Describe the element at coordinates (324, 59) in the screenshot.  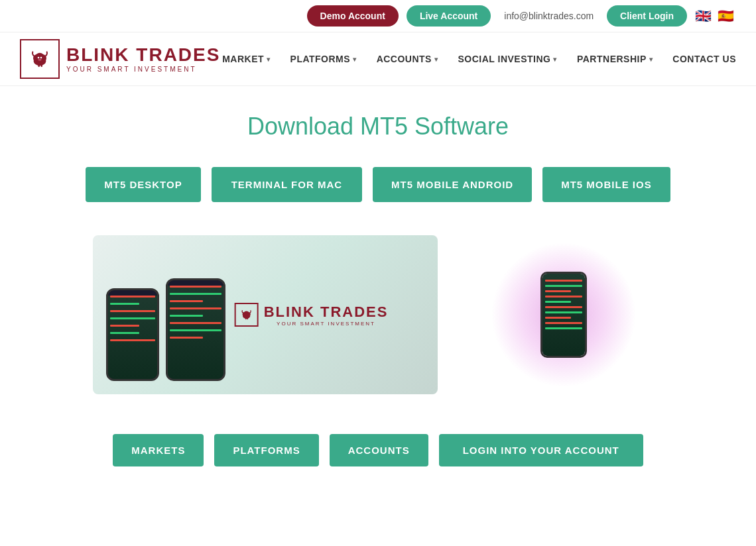
I see `nav-item-platforms: PLATFORMS ▾` at that location.